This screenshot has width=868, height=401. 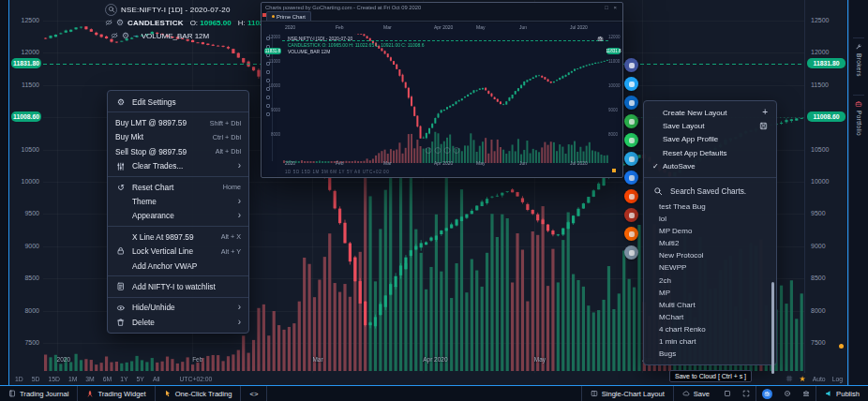 What do you see at coordinates (199, 394) in the screenshot?
I see `one-click-trading-button: One-Click Trading` at bounding box center [199, 394].